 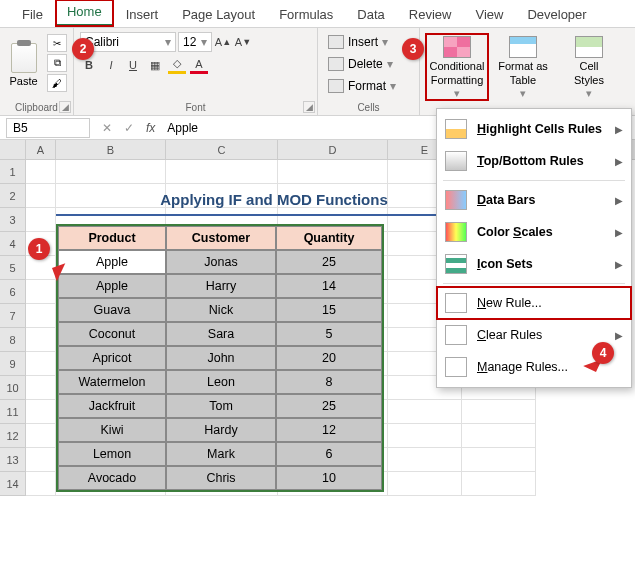 I want to click on menu-color-scales: Color Scales▶, so click(x=534, y=232).